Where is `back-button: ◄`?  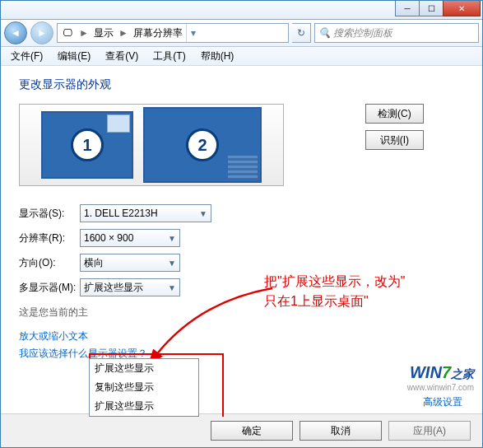 back-button: ◄ is located at coordinates (16, 33).